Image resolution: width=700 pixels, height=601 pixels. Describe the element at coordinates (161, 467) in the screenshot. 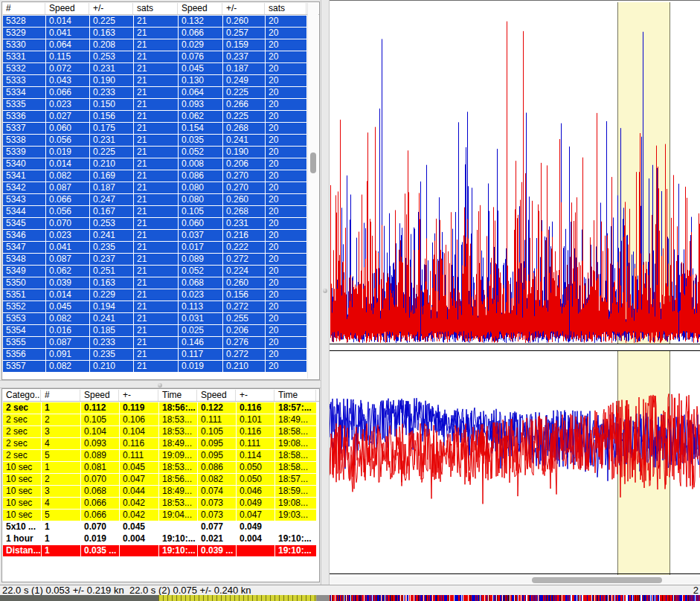

I see `table-row: 10 sec10.0810.04518:53...0.0860.05018:58…` at that location.